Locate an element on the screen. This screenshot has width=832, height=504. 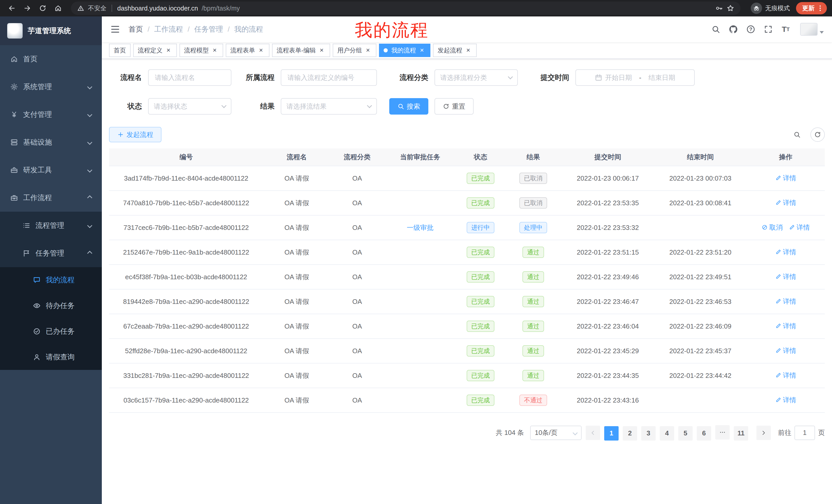
reset-button: 重置 is located at coordinates (454, 107).